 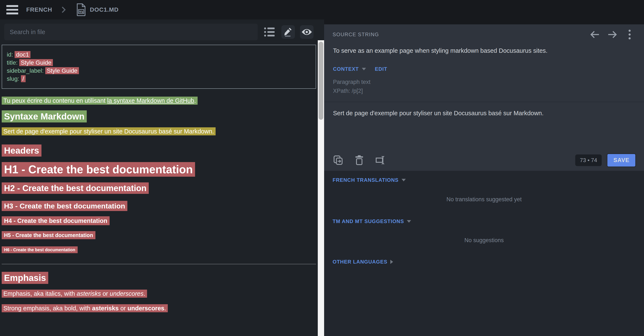 What do you see at coordinates (288, 32) in the screenshot?
I see `edit-mode-button` at bounding box center [288, 32].